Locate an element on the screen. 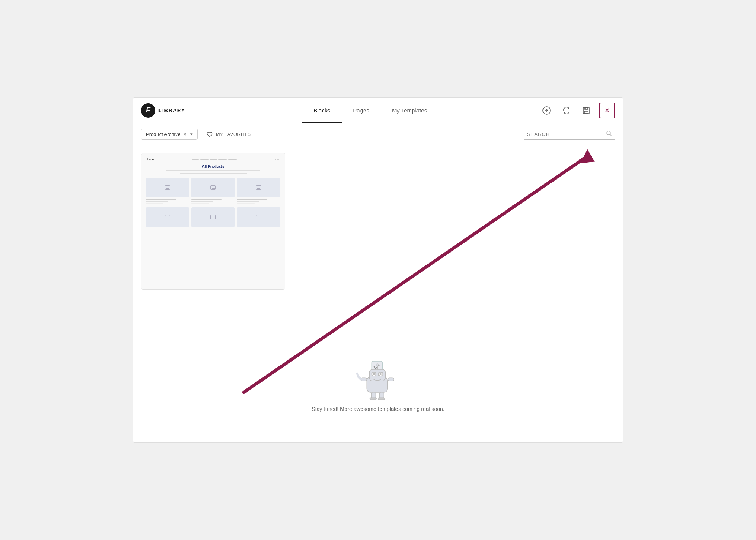 The width and height of the screenshot is (756, 540). card-preview: Logo is located at coordinates (213, 221).